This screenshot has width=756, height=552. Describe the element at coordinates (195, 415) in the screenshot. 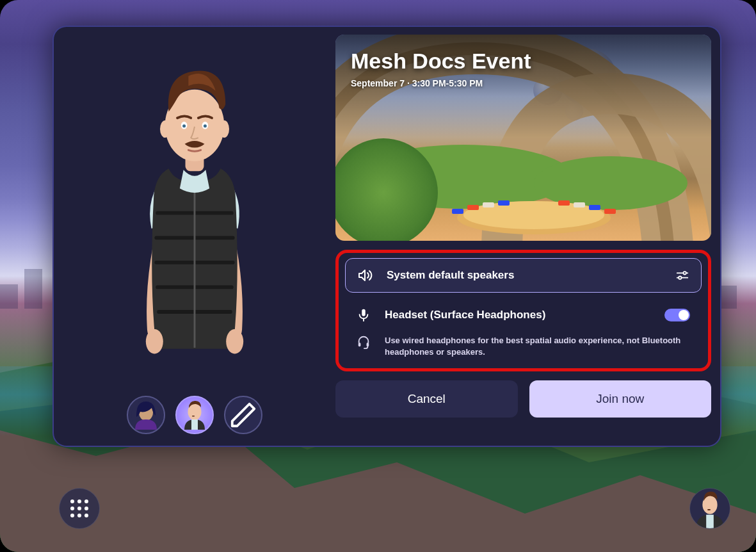

I see `avatar-option-2-selected` at that location.